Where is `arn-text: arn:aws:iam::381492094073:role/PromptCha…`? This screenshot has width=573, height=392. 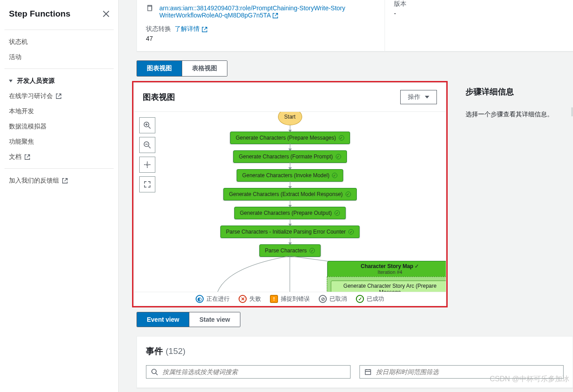
arn-text: arn:aws:iam::381492094073:role/PromptCha… is located at coordinates (252, 12).